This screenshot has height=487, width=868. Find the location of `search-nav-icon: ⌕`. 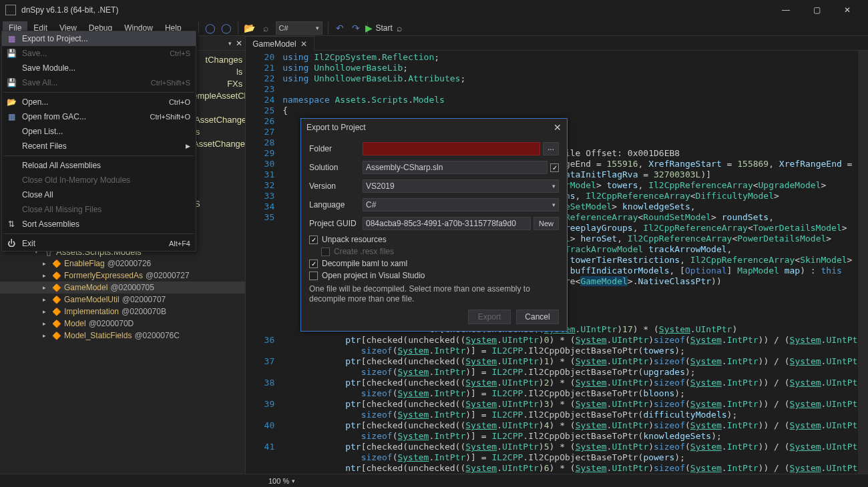

search-nav-icon: ⌕ is located at coordinates (266, 28).